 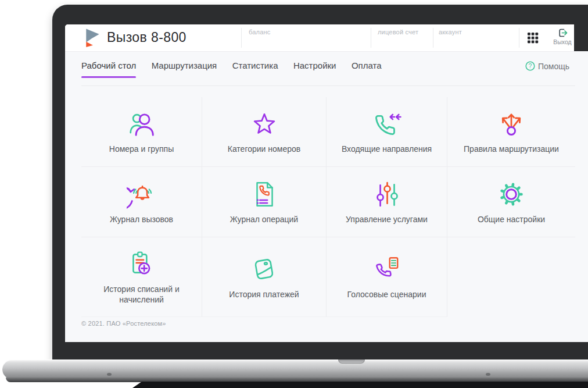 What do you see at coordinates (295, 369) in the screenshot?
I see `laptop-base` at bounding box center [295, 369].